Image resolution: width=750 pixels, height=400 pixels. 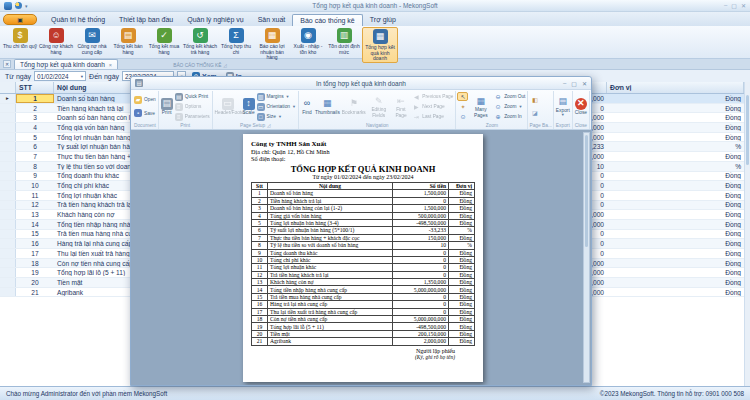 What do you see at coordinates (344, 45) in the screenshot?
I see `ribbon-button-low-stock-chart: ▥Tồn dưới định mức` at bounding box center [344, 45].